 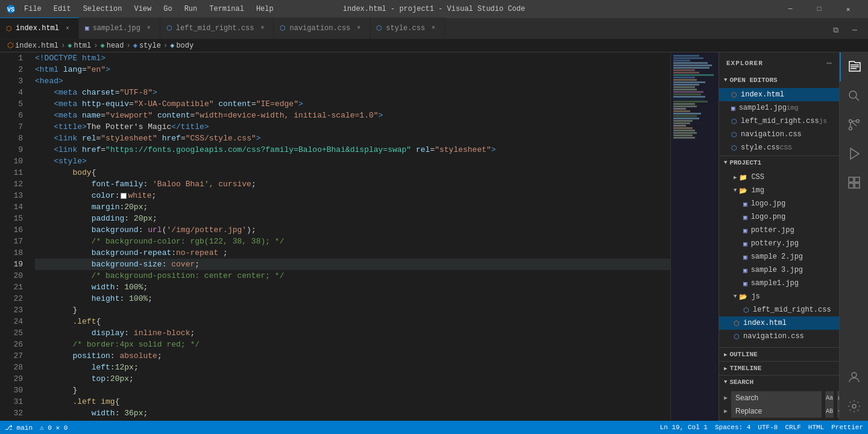 I want to click on file-left-mid-right-css: ⬡ left_mid_right.css, so click(x=779, y=310).